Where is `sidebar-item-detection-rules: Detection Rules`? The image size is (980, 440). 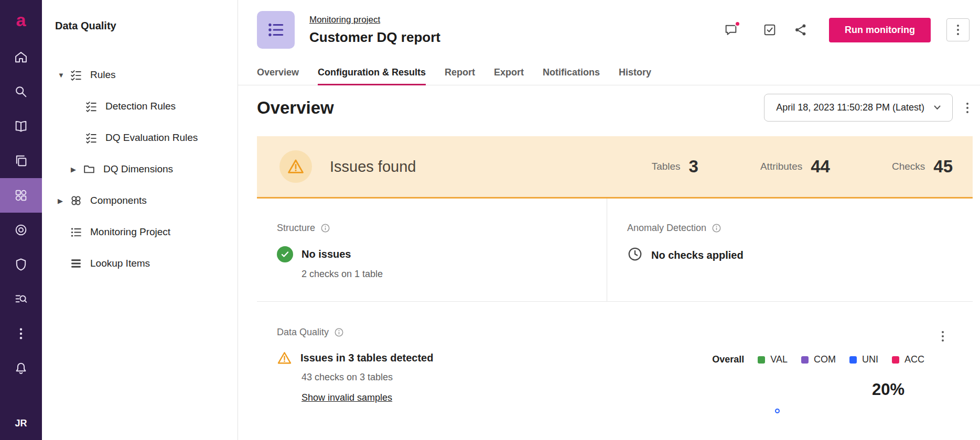
sidebar-item-detection-rules: Detection Rules is located at coordinates (139, 106).